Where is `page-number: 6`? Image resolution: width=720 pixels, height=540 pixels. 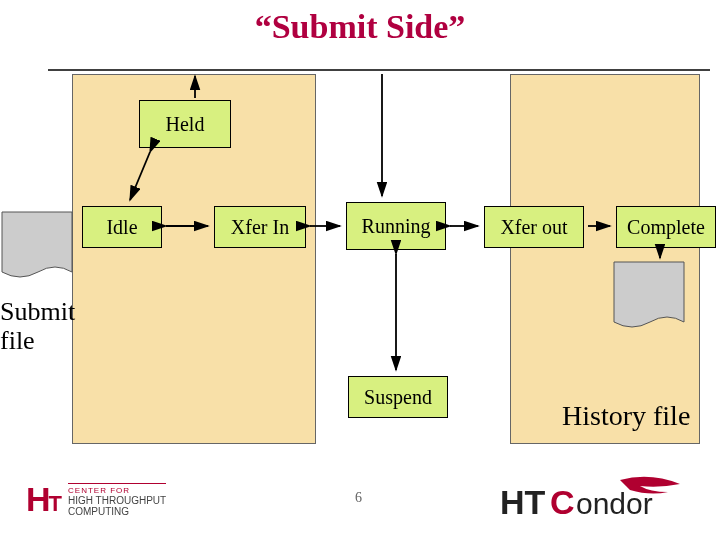 page-number: 6 is located at coordinates (358, 498).